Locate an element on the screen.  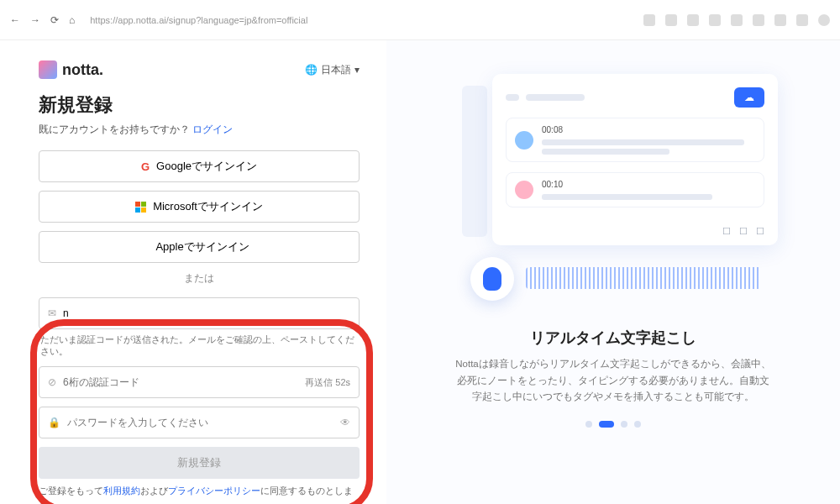
email-input is located at coordinates (207, 313).